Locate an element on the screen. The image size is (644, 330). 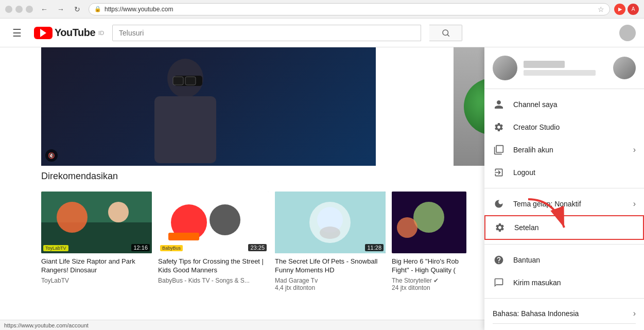
menu-item-feedback: Kirim masukan is located at coordinates (564, 283).